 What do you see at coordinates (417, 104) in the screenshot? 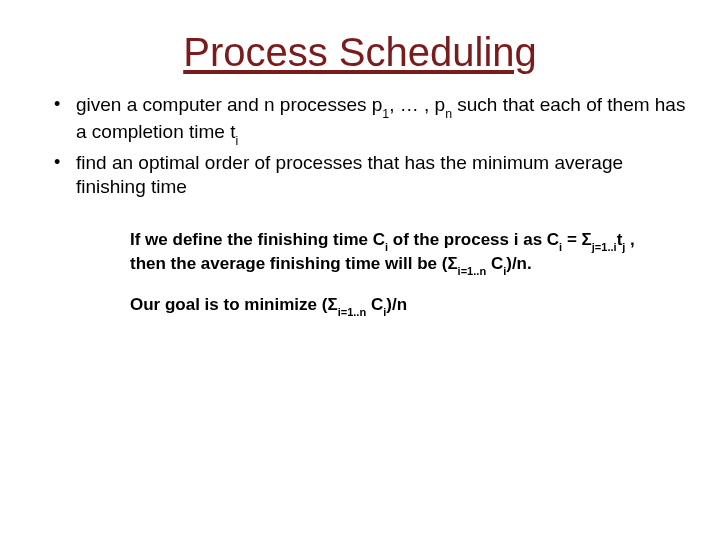
I see `text: , … , p` at bounding box center [417, 104].